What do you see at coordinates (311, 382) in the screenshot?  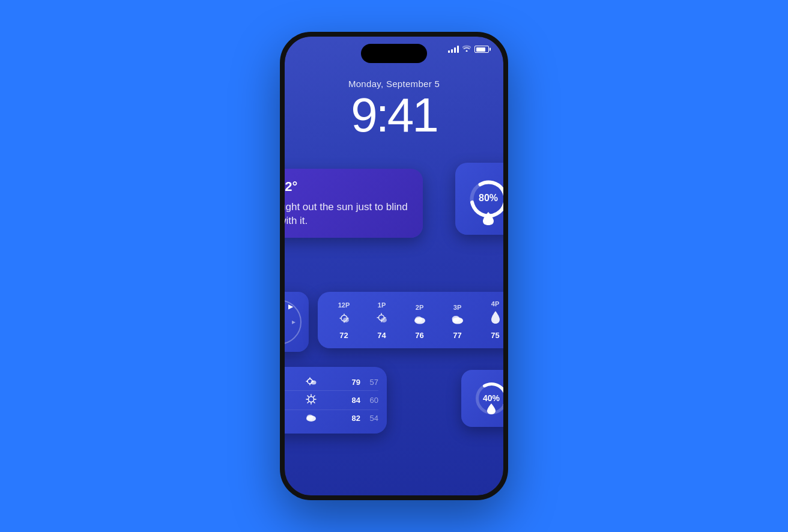 I see `daily-icon-thu` at bounding box center [311, 382].